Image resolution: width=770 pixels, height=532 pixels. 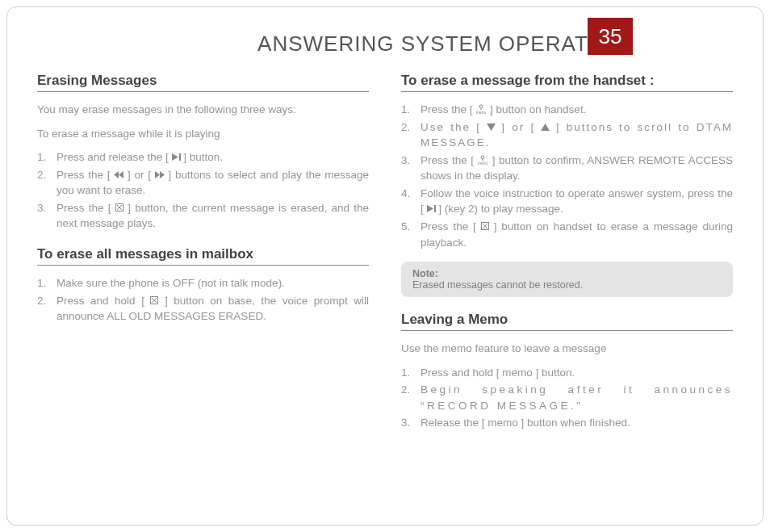 What do you see at coordinates (567, 136) in the screenshot?
I see `list-item: Use the [ ] or [ ] buttons to scroll to …` at bounding box center [567, 136].